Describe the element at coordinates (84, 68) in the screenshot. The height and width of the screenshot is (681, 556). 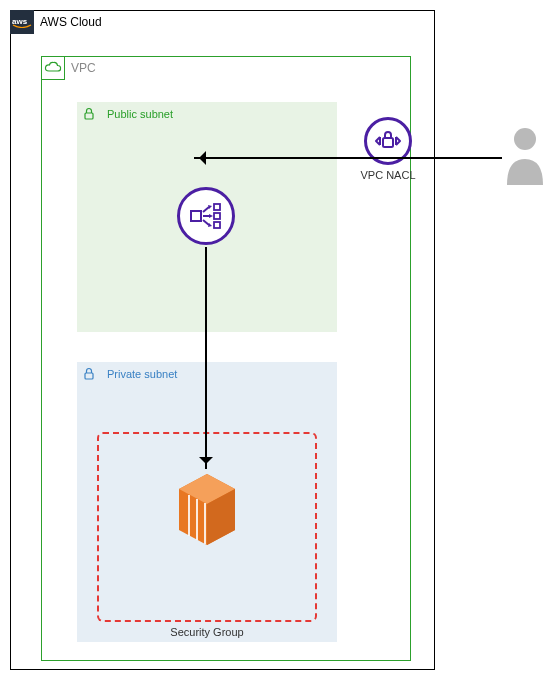
I see `vpc-label: VPC` at that location.